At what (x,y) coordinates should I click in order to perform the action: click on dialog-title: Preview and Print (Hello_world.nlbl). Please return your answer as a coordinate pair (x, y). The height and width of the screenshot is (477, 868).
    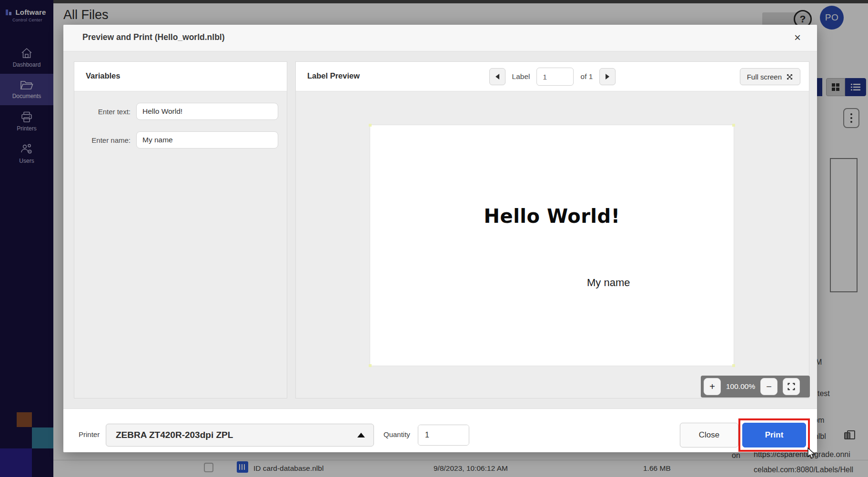
    Looking at the image, I should click on (153, 37).